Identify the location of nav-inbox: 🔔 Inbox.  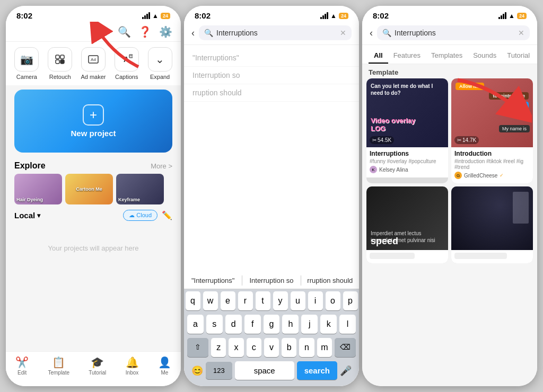
(133, 366).